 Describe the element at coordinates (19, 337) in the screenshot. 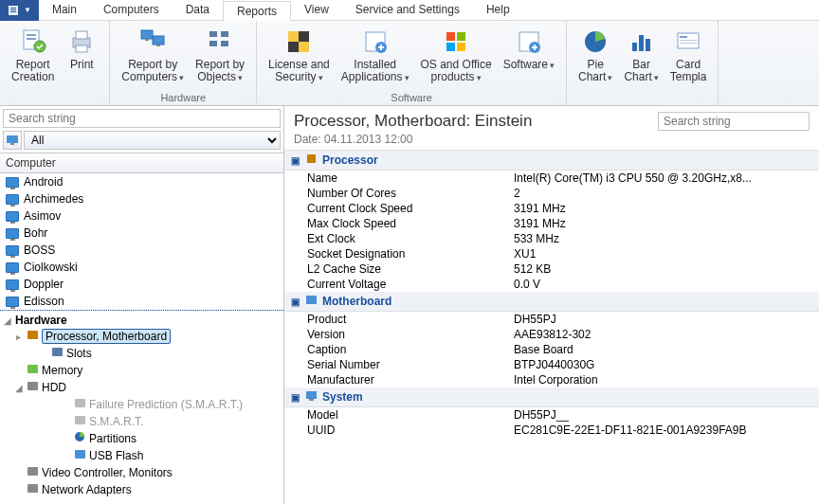

I see `expand-icon: ▸` at that location.